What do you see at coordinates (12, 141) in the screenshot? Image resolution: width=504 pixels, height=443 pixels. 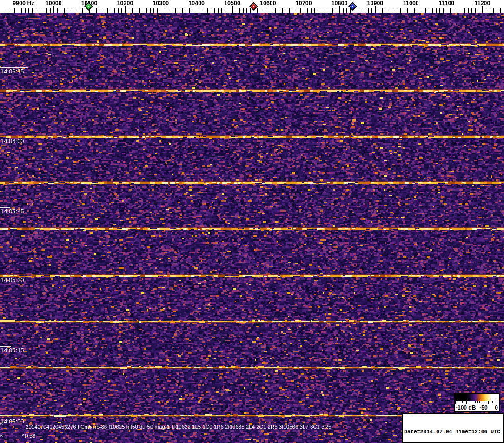 I see `time-label: 14:06:00` at bounding box center [12, 141].